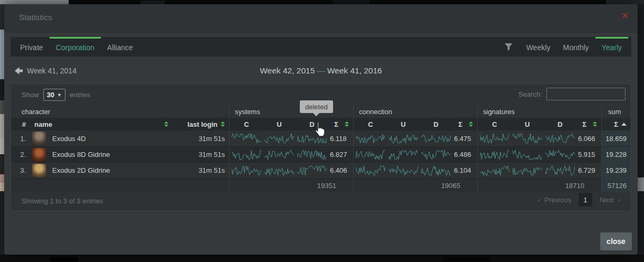 This screenshot has height=262, width=644. Describe the element at coordinates (36, 17) in the screenshot. I see `dialog-title: Statistics` at that location.